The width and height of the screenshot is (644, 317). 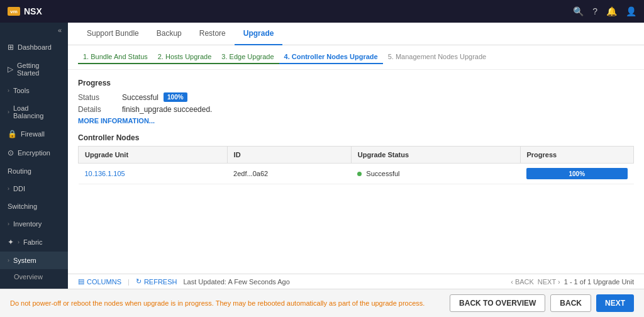 What do you see at coordinates (34, 260) in the screenshot?
I see `sidebar-item-system: › System` at bounding box center [34, 260].